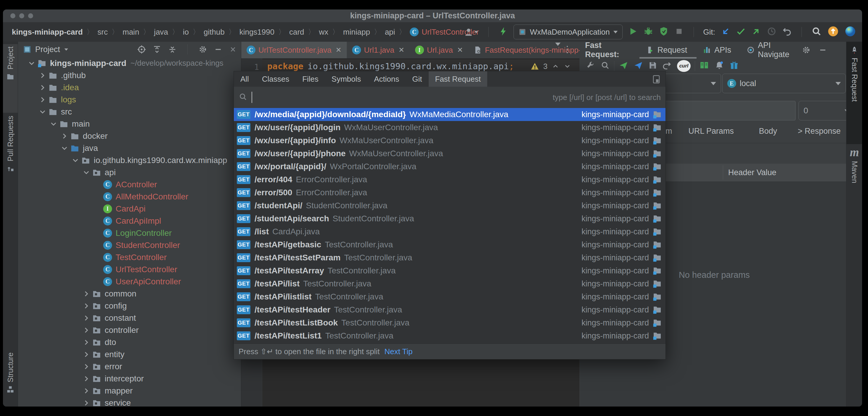 Image resolution: width=868 pixels, height=416 pixels. I want to click on collapse-all-button, so click(173, 49).